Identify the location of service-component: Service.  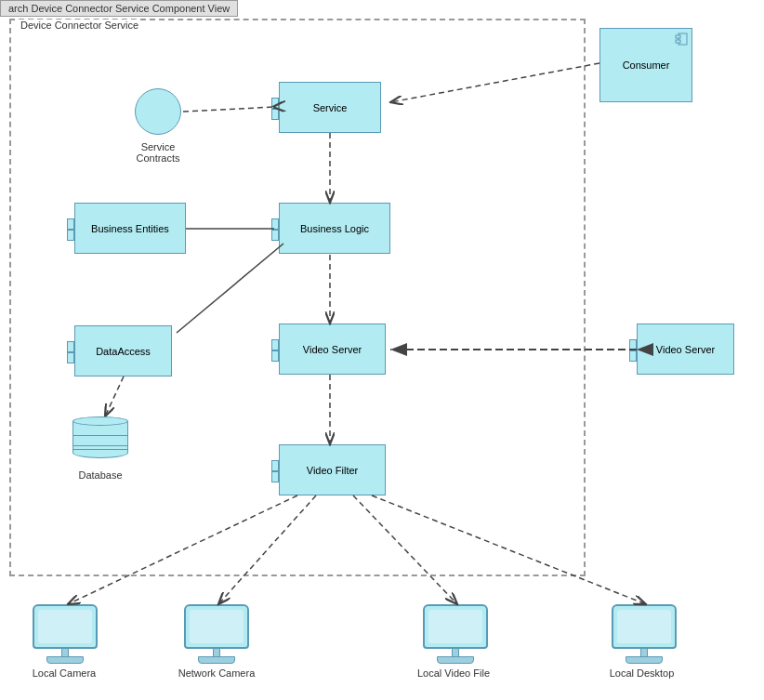
(330, 108).